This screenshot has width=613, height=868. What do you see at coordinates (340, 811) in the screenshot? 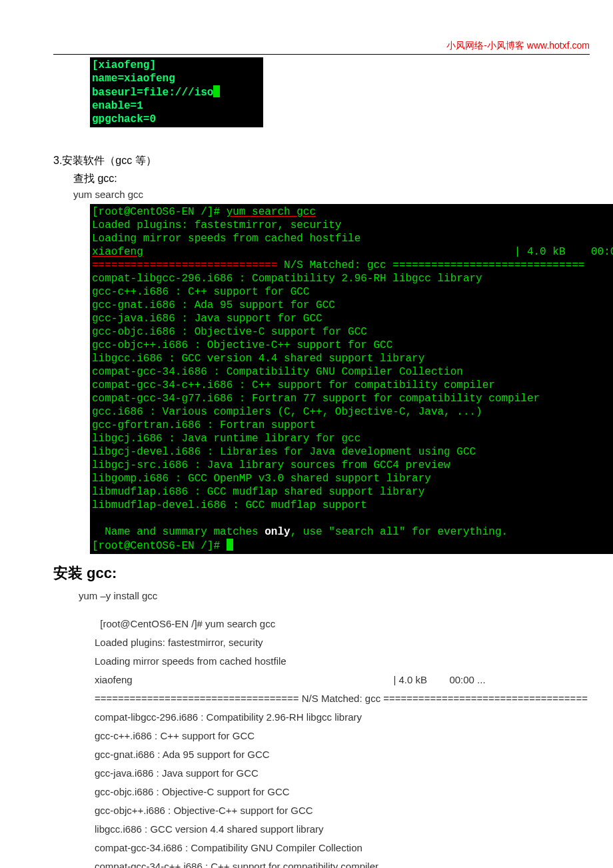
I see `out-line: gcc-objc++.i686 : Objective-C++ support …` at bounding box center [340, 811].